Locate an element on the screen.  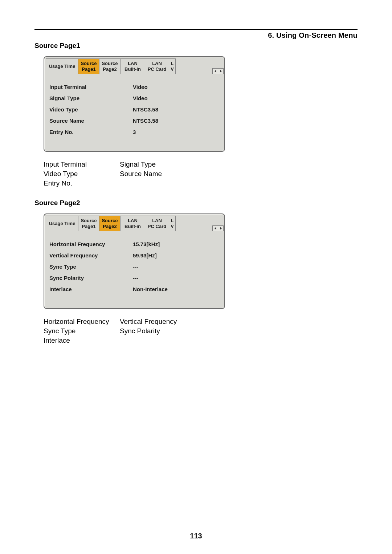
term: Sync Polarity is located at coordinates (158, 331).